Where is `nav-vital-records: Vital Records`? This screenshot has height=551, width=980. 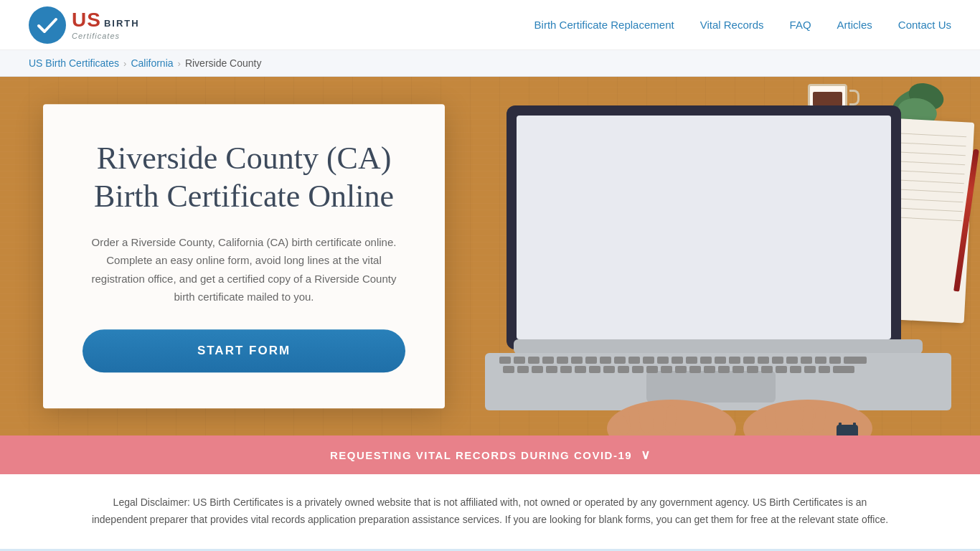
nav-vital-records: Vital Records is located at coordinates (732, 24).